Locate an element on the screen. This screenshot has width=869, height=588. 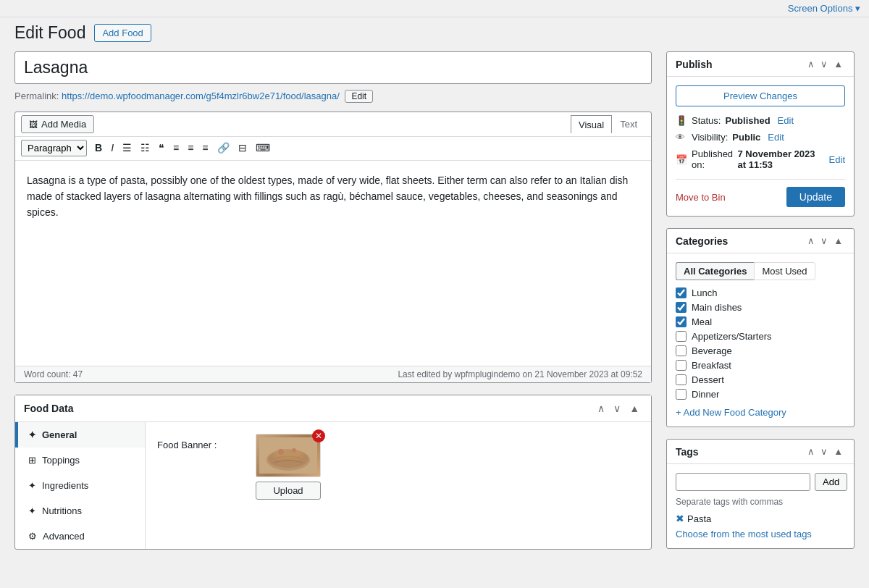
tag-label-pasta: Pasta is located at coordinates (700, 518).